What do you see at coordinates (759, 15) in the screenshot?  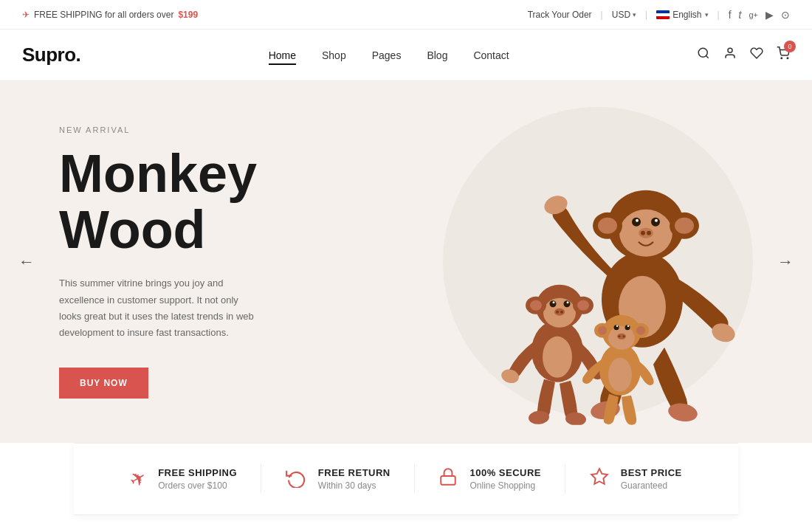 I see `social-icons: f t g+ ▶ ⊙` at bounding box center [759, 15].